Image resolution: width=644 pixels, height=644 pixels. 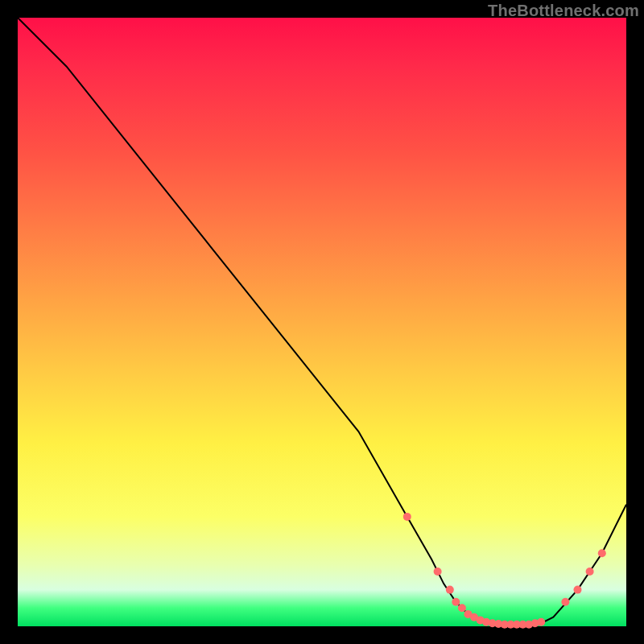 I want to click on watermark-text: TheBottleneck.com, so click(x=564, y=11).